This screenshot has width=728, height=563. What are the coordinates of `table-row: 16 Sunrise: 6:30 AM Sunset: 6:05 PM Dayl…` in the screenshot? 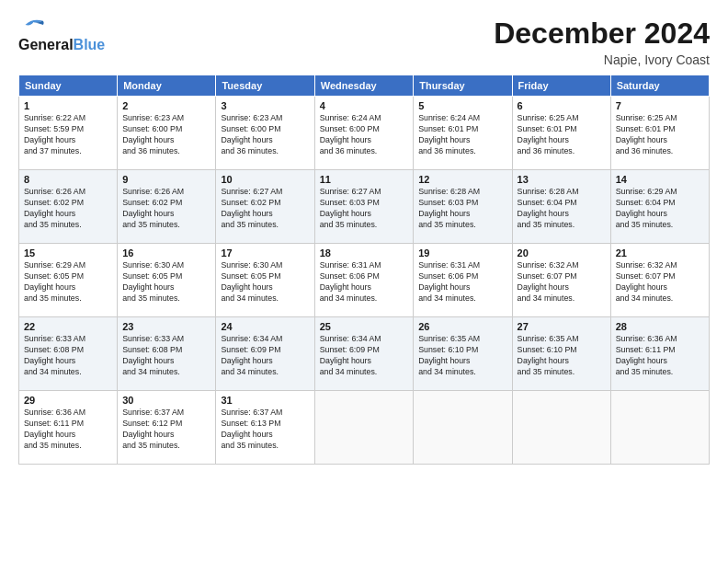 It's located at (167, 281).